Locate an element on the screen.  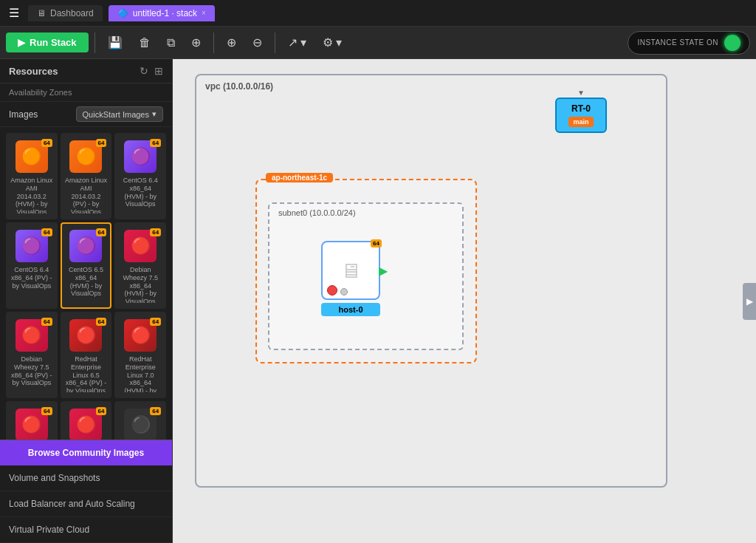
canvas-collapse-handle: ▶ is located at coordinates (749, 301).